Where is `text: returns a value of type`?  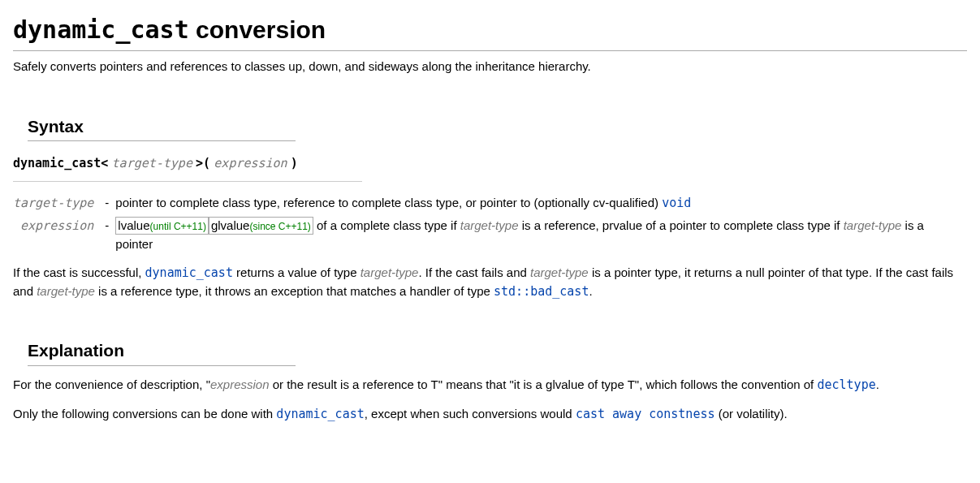
text: returns a value of type is located at coordinates (297, 273).